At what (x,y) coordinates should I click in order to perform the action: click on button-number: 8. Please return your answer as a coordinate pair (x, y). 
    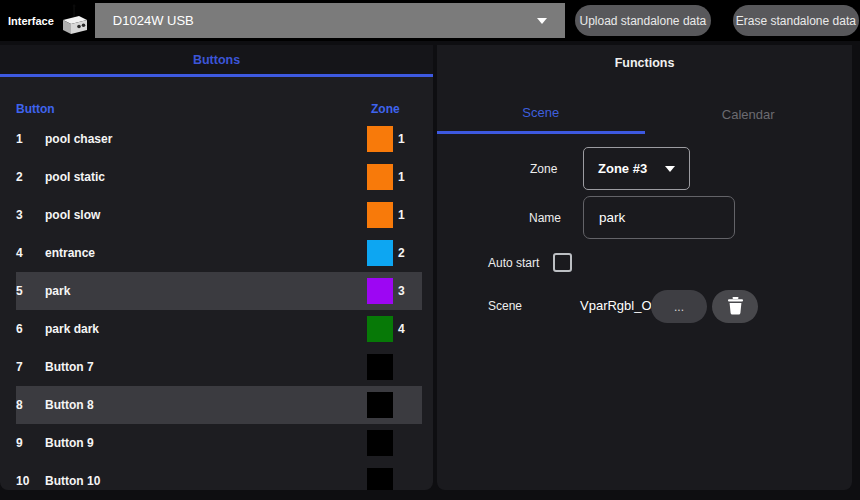
    Looking at the image, I should click on (30, 405).